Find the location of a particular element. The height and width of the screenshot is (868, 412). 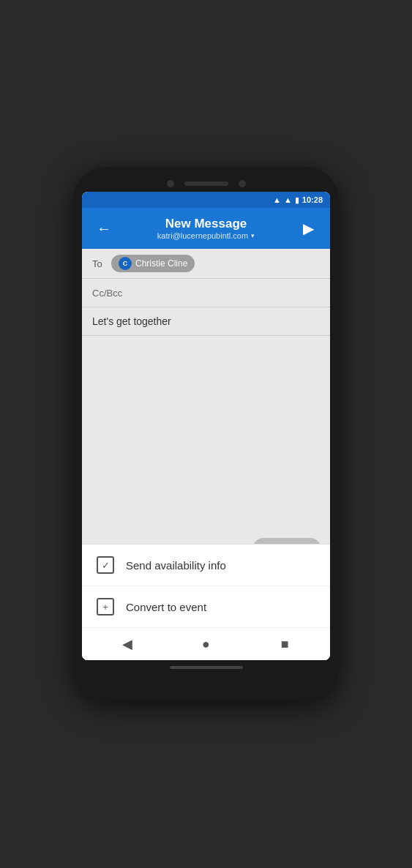

recipient-name: Christie Cline is located at coordinates (161, 263).